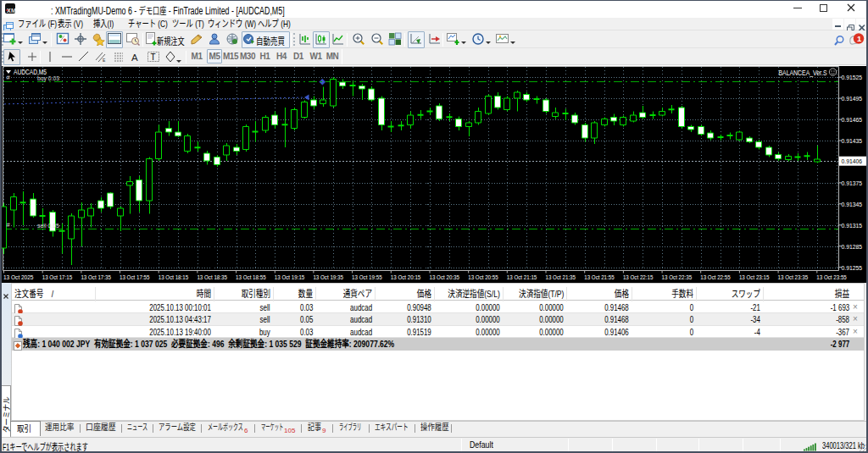  Describe the element at coordinates (96, 278) in the screenshot. I see `svg-text: 13 Oct 17:35` at that location.